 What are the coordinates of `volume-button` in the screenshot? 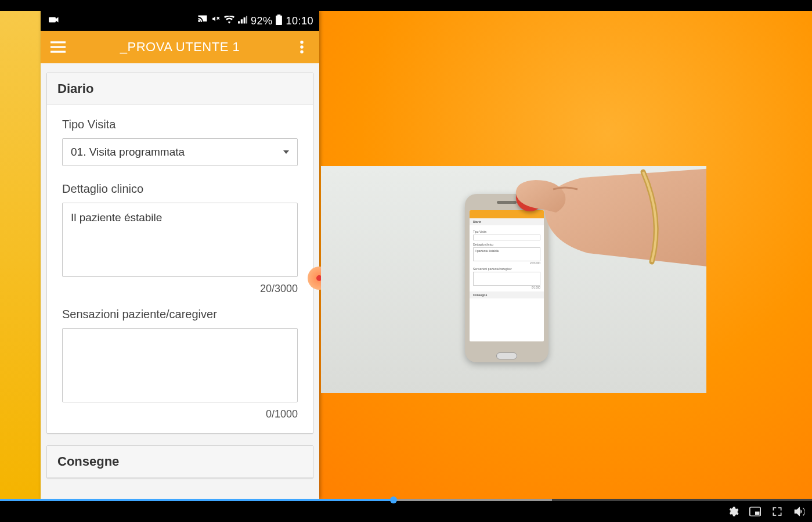 It's located at (800, 512).